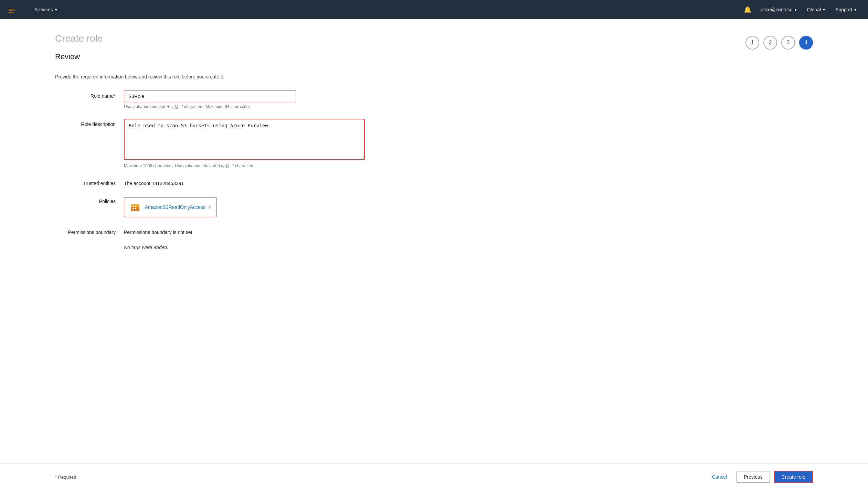 The image size is (868, 490). Describe the element at coordinates (844, 10) in the screenshot. I see `support-label: Support` at that location.